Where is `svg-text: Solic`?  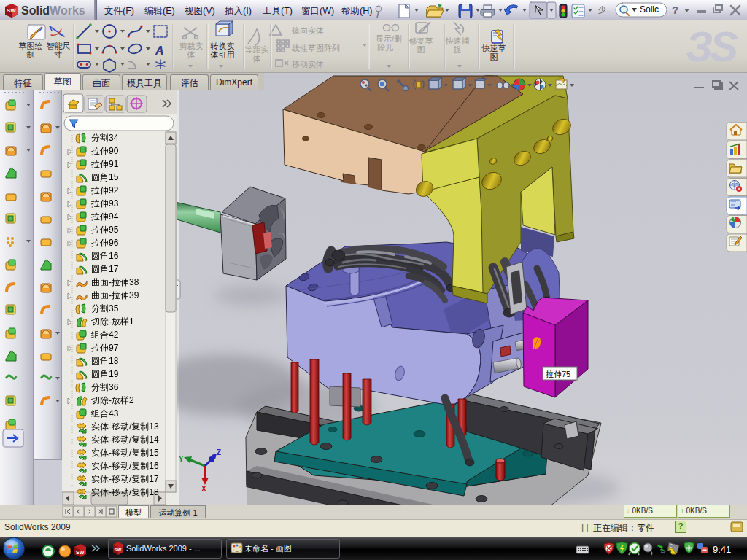 svg-text: Solic is located at coordinates (649, 9).